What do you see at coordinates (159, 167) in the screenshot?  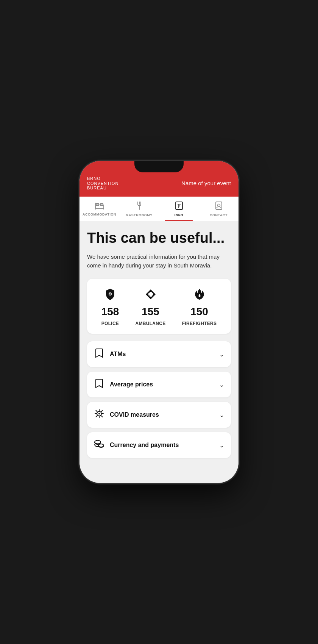 I see `notch` at bounding box center [159, 167].